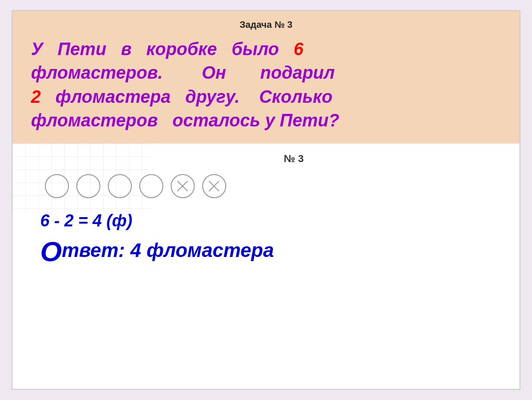 The width and height of the screenshot is (532, 400). What do you see at coordinates (266, 25) in the screenshot?
I see `task-title: Задача № 3` at bounding box center [266, 25].